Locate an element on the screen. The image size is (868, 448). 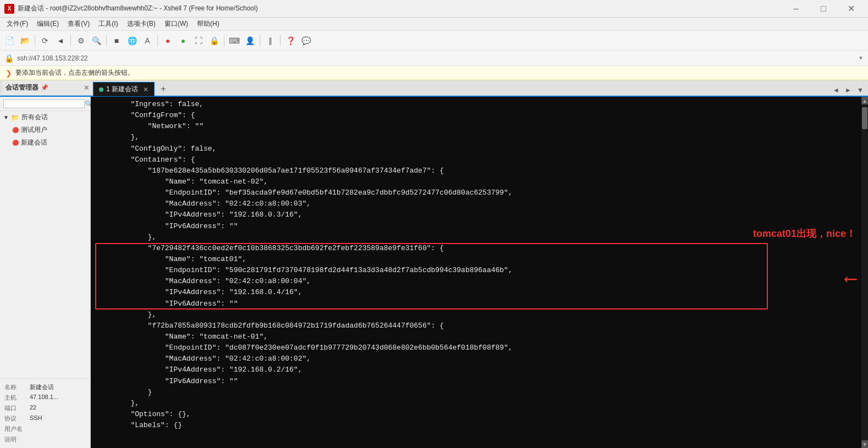
session-tree: ▼ 📁 所有会话 🔴 测试用户 🔴 新建会话 is located at coordinates (45, 130).